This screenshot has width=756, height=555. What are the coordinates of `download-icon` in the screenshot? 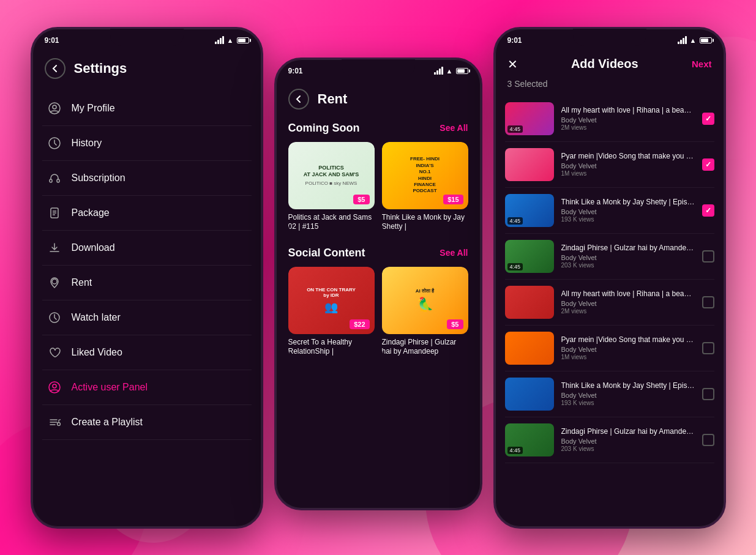 It's located at (54, 248).